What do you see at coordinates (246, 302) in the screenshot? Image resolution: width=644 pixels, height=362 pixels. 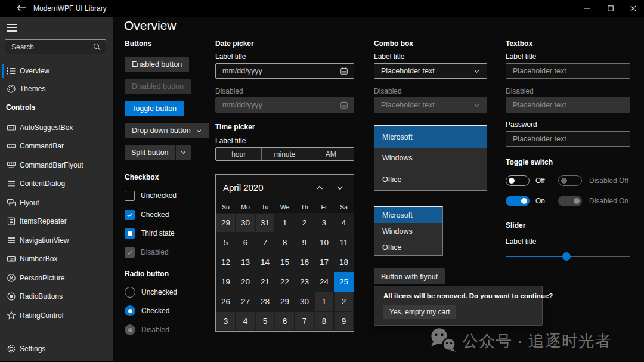 I see `calendar-day: 27` at bounding box center [246, 302].